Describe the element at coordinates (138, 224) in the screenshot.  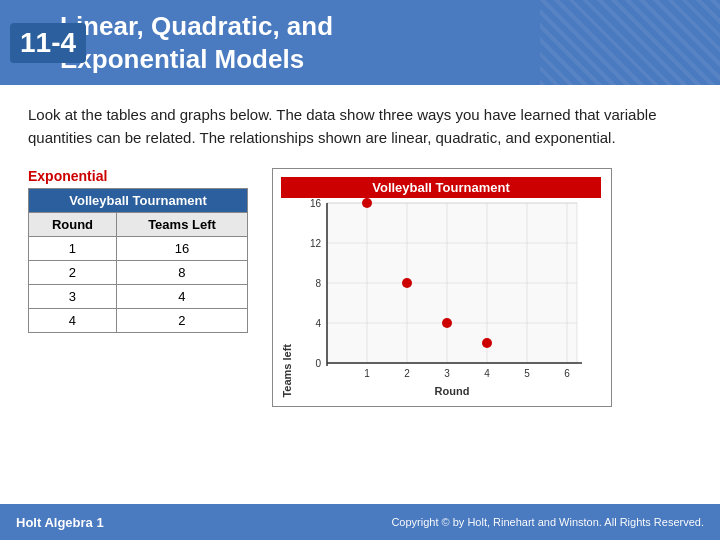
I see `table-header-row: Round Teams Left` at that location.